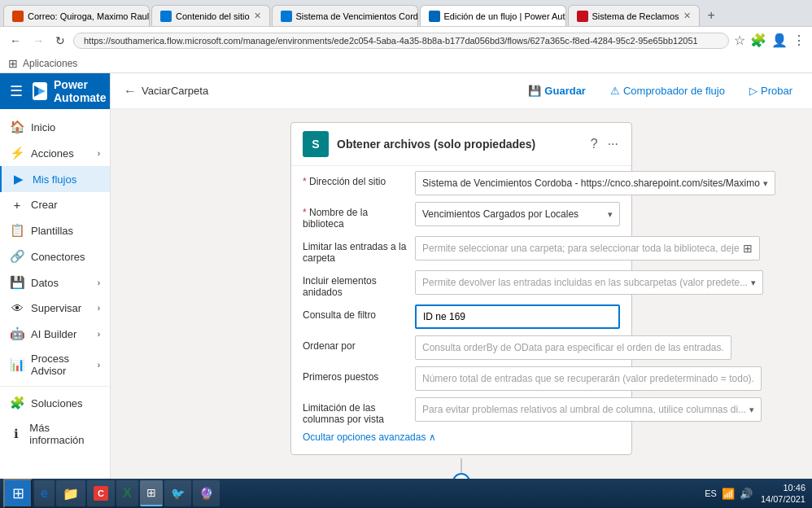 Image resolution: width=812 pixels, height=508 pixels. What do you see at coordinates (151, 493) in the screenshot?
I see `taskbar-pa-button: ⊞` at bounding box center [151, 493].